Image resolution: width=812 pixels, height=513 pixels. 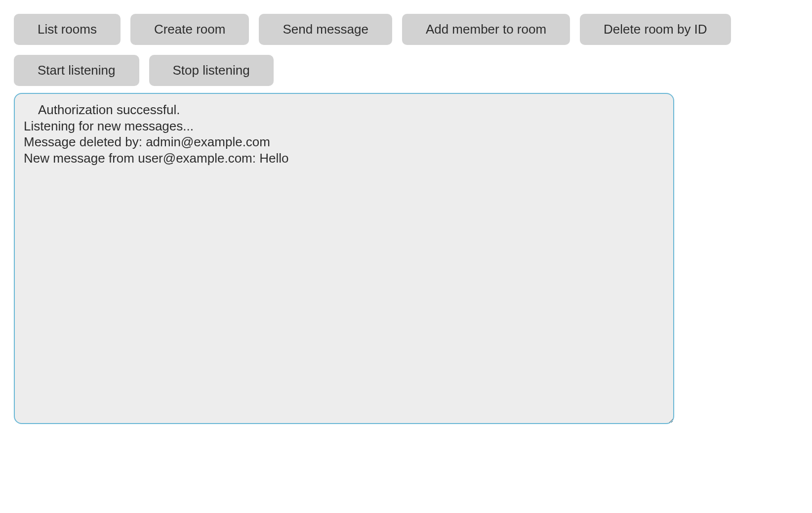 I want to click on create-room-button: Create room, so click(x=190, y=30).